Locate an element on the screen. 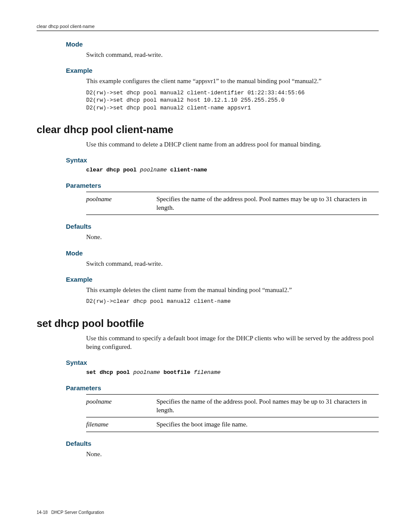 The image size is (411, 532). syntax-kw: client-name is located at coordinates (187, 170).